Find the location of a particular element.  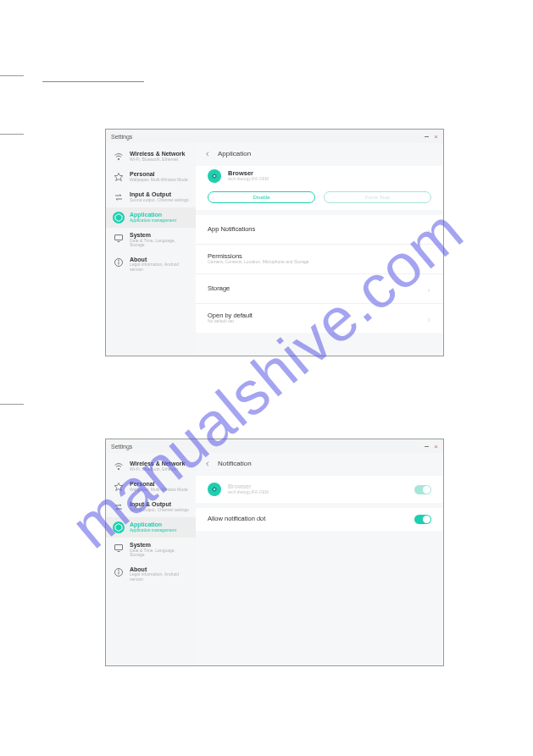

force-stop-button: Force Stop is located at coordinates (378, 197).